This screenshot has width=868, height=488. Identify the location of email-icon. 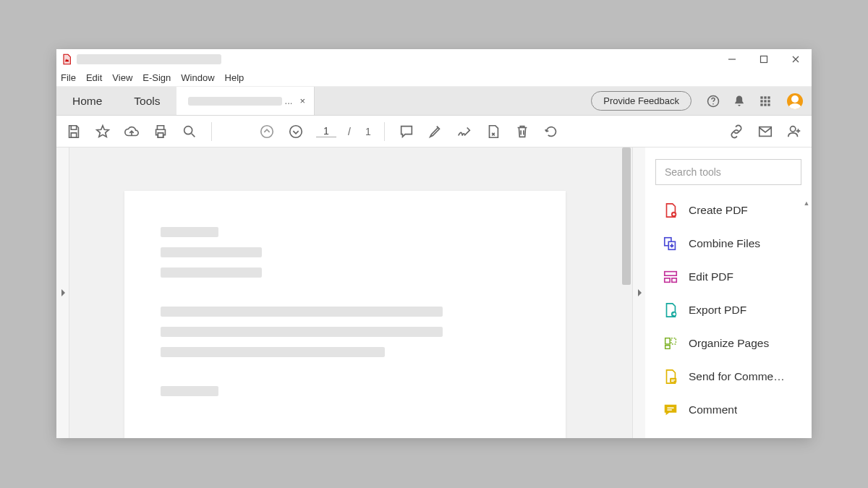
(765, 132).